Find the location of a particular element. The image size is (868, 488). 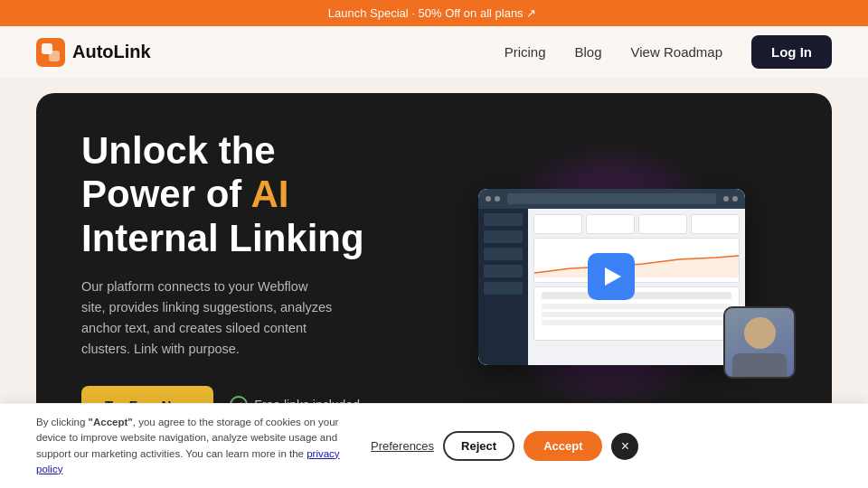

launch-banner: Launch Special · 50% Off on all plans ↗ is located at coordinates (434, 13).